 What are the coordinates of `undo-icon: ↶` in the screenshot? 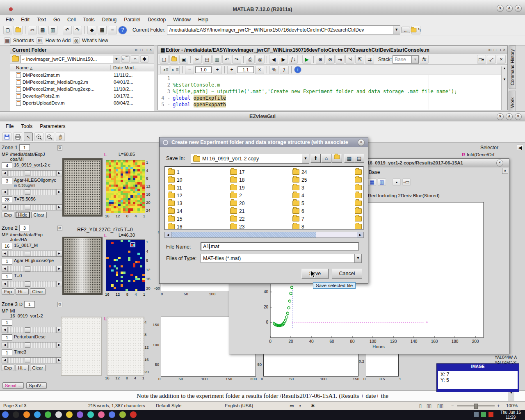 It's located at (227, 59).